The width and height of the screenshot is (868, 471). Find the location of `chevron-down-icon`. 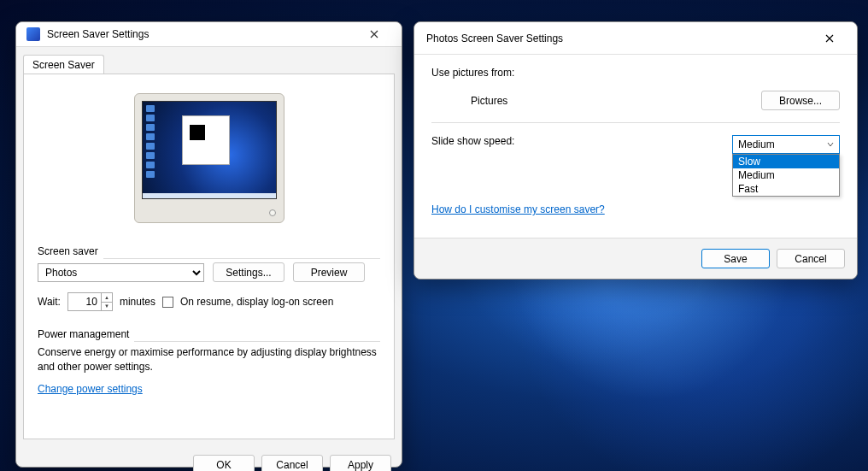

chevron-down-icon is located at coordinates (830, 144).